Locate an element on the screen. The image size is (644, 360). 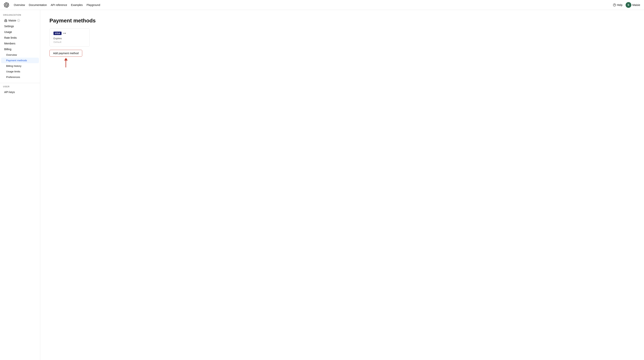
members-label: Members is located at coordinates (10, 43).